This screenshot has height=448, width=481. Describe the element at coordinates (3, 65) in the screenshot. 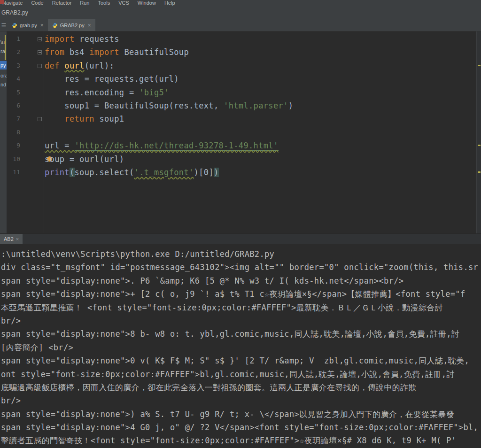

I see `project-item: py` at that location.